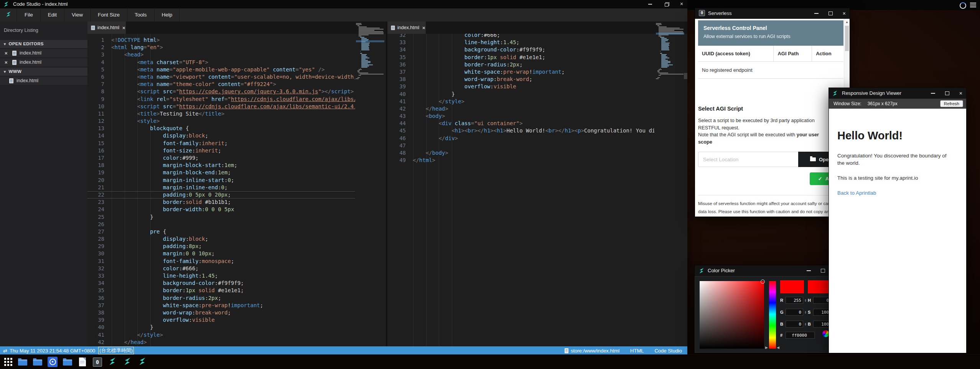  Describe the element at coordinates (800, 335) in the screenshot. I see `hex-input: ff0000` at that location.